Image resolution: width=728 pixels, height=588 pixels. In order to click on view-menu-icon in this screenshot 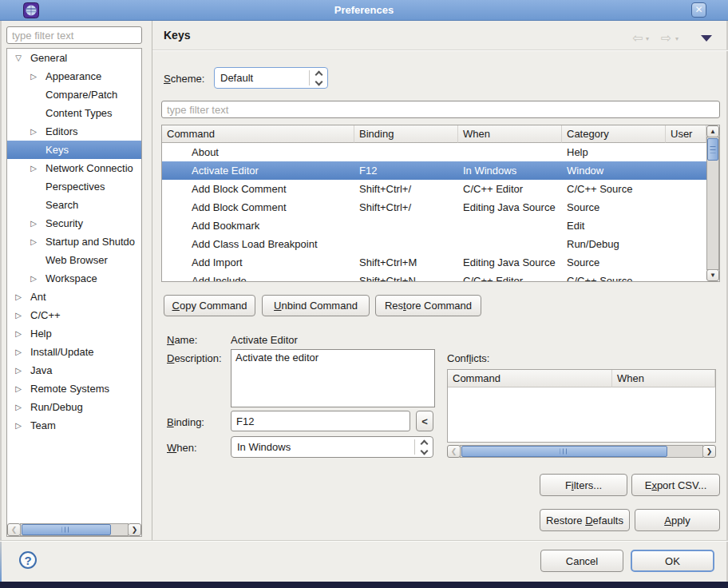, I will do `click(706, 38)`.